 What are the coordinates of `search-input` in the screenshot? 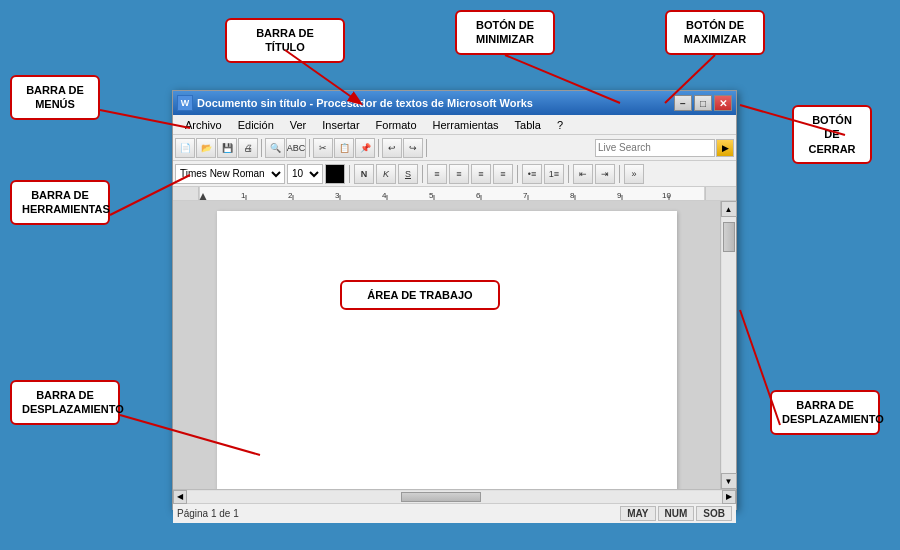 It's located at (655, 148).